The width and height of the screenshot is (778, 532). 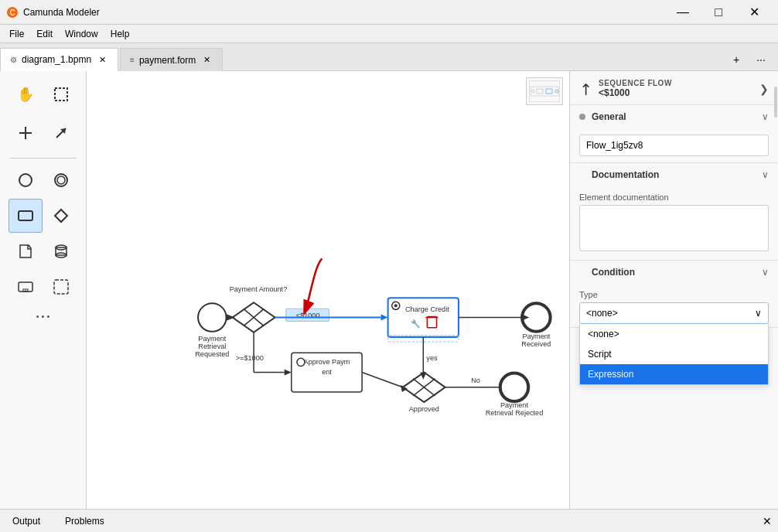 I want to click on minimap, so click(x=544, y=91).